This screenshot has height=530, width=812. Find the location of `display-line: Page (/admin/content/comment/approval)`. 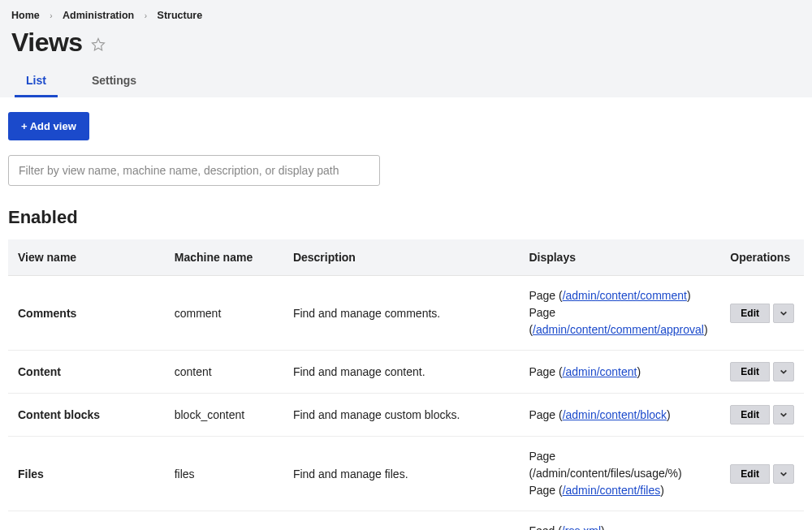

display-line: Page (/admin/content/comment/approval) is located at coordinates (620, 321).